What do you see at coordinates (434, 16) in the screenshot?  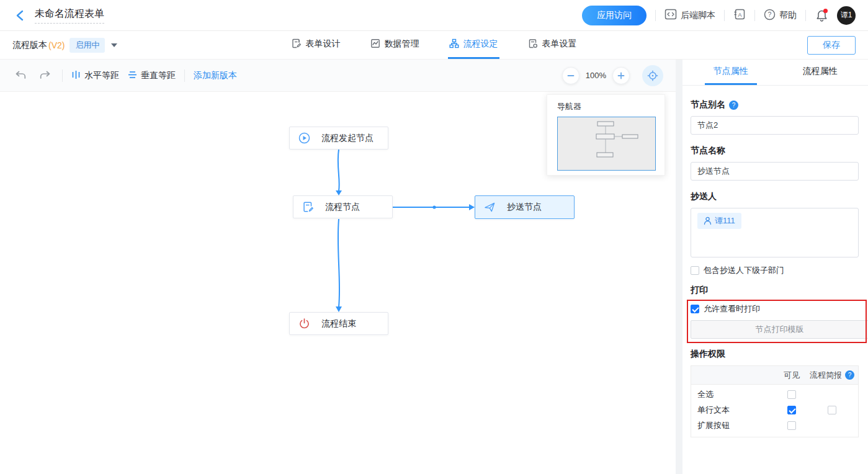 I see `top-header: 未命名流程表单 应用访问 后端脚本 A ? 帮助` at bounding box center [434, 16].